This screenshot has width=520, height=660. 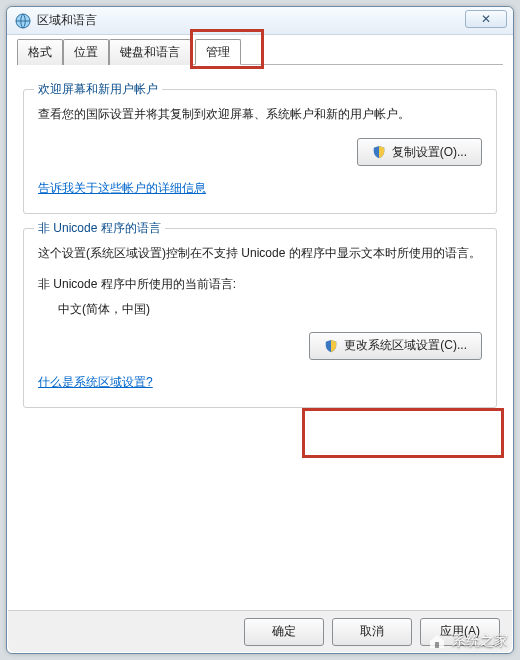 I want to click on apply-button: 应用(A), so click(x=460, y=632).